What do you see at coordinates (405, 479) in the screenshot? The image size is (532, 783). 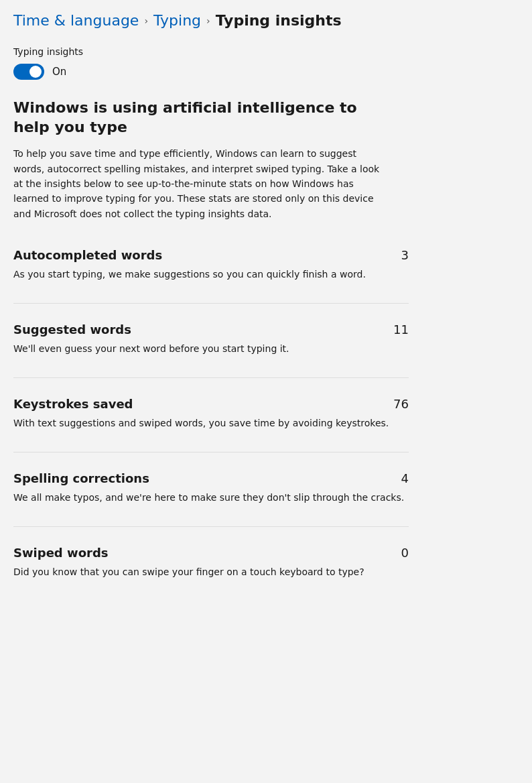 I see `stat-value: 4` at bounding box center [405, 479].